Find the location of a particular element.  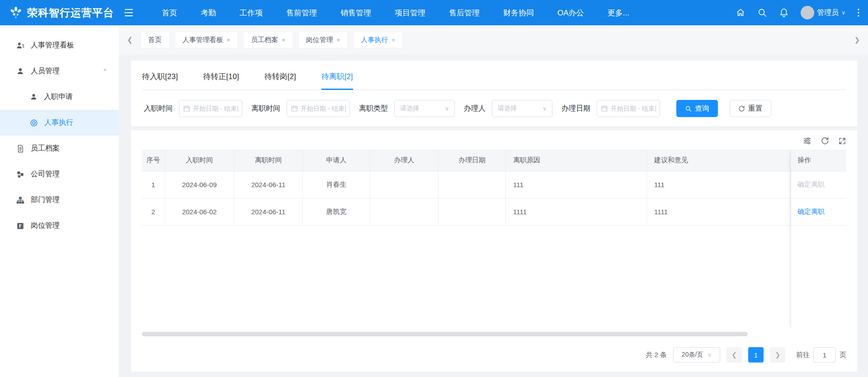

sidebar-item-hr-dashboard: 人事管理看板 is located at coordinates (60, 45).